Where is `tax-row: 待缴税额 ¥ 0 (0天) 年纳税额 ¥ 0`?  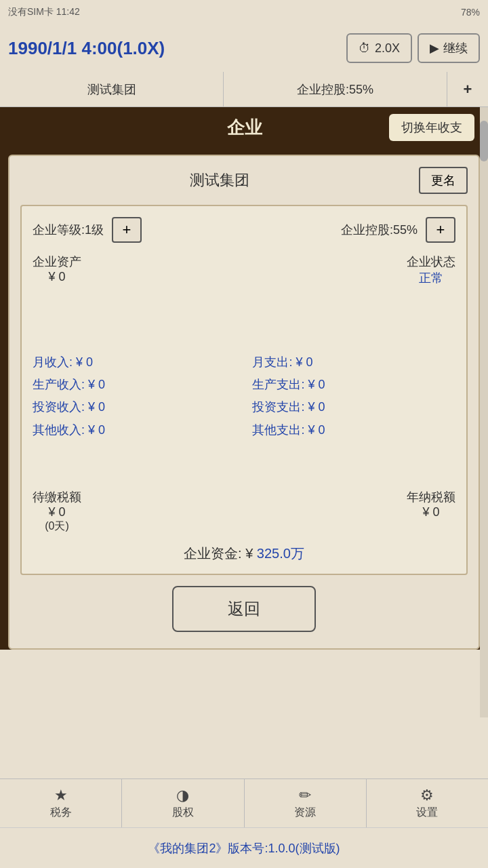 tax-row: 待缴税额 ¥ 0 (0天) 年纳税额 ¥ 0 is located at coordinates (244, 511).